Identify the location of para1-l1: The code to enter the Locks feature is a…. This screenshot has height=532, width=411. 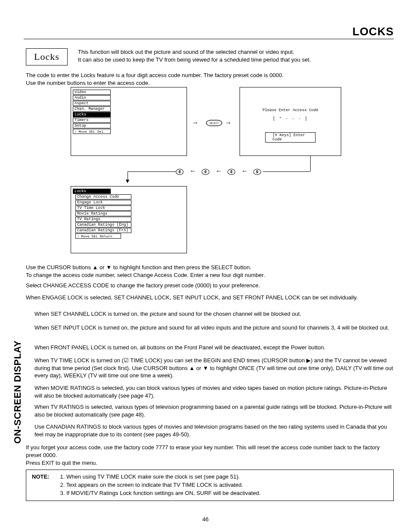
(155, 75).